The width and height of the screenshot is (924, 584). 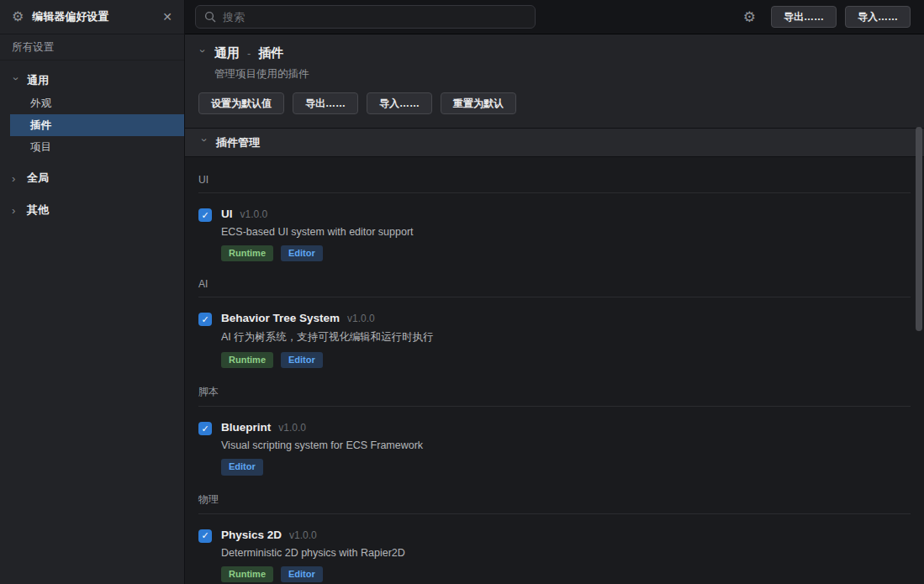 I want to click on plugin-category-label: UI, so click(x=555, y=180).